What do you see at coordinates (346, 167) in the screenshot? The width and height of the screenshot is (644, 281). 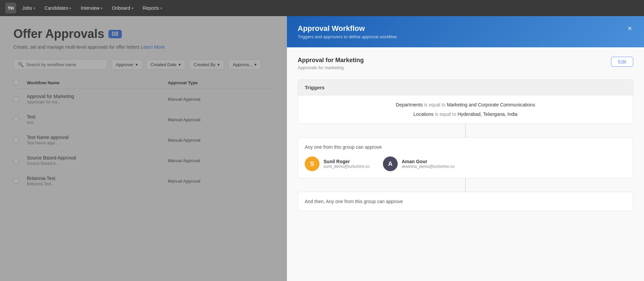 I see `approver-email-sunil: sunil_demo@turbohire.co` at bounding box center [346, 167].